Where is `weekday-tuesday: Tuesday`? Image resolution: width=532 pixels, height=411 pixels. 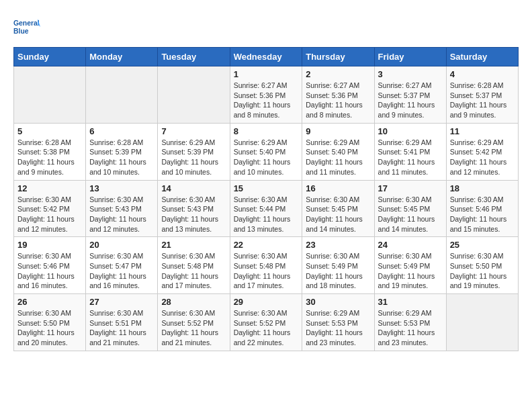
weekday-tuesday: Tuesday is located at coordinates (193, 57).